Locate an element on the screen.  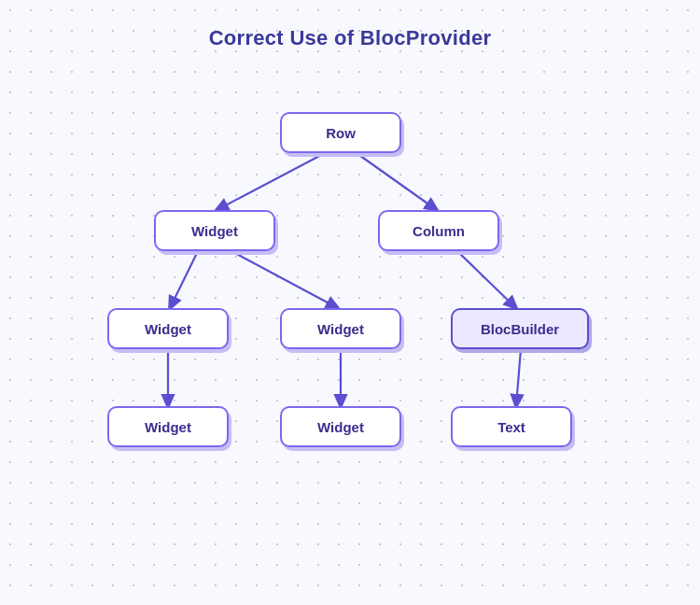
node-blocbuilder: BlocBuilder is located at coordinates (520, 329).